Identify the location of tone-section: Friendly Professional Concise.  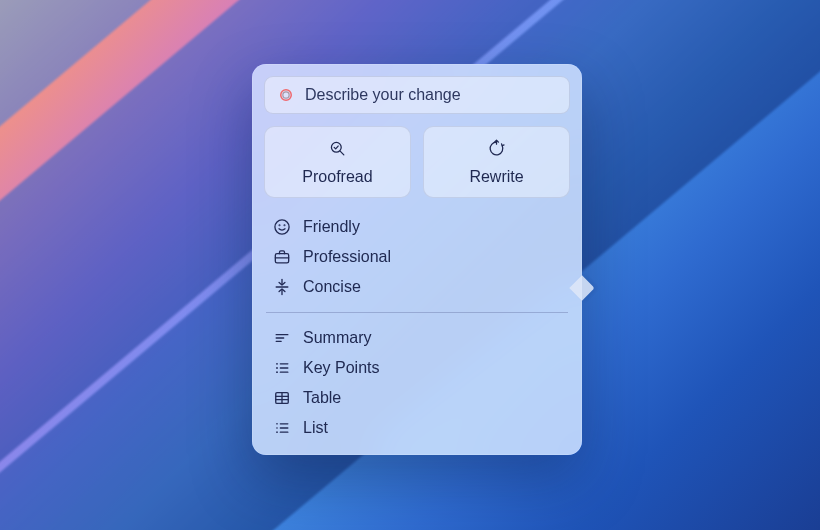
(417, 256).